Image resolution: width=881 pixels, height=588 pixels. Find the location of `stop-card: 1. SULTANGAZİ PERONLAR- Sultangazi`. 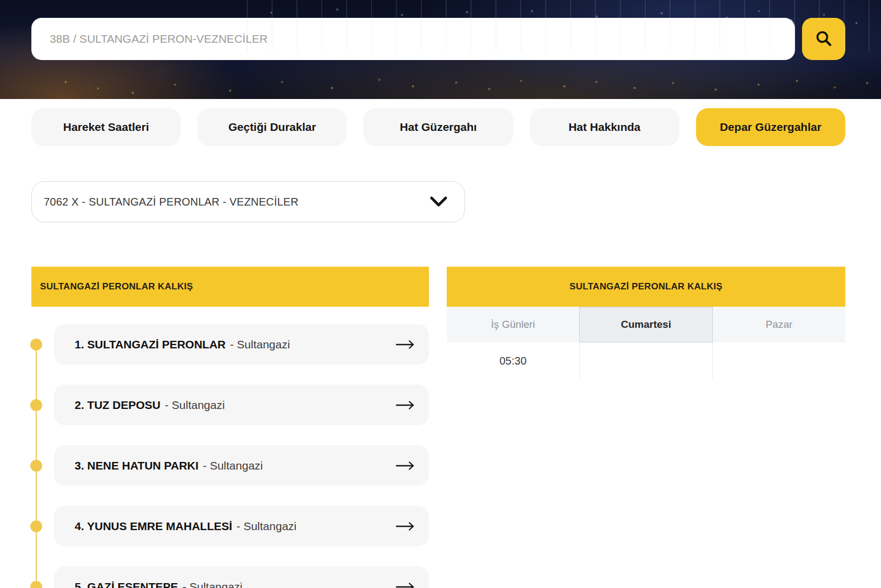

stop-card: 1. SULTANGAZİ PERONLAR- Sultangazi is located at coordinates (241, 344).